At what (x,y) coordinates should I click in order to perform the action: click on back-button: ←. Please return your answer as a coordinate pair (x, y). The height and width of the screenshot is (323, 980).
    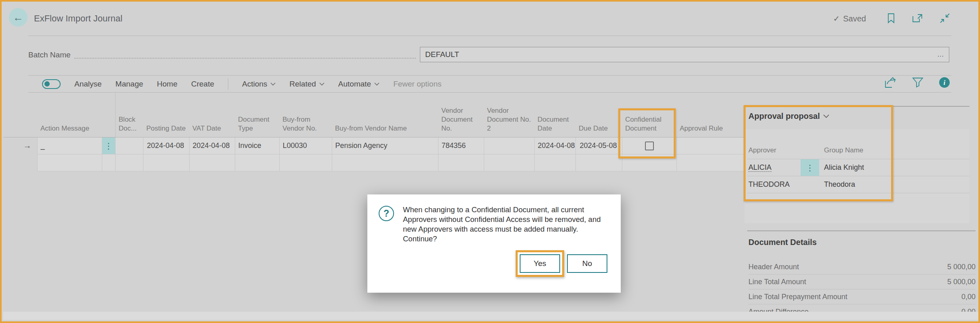
    Looking at the image, I should click on (18, 17).